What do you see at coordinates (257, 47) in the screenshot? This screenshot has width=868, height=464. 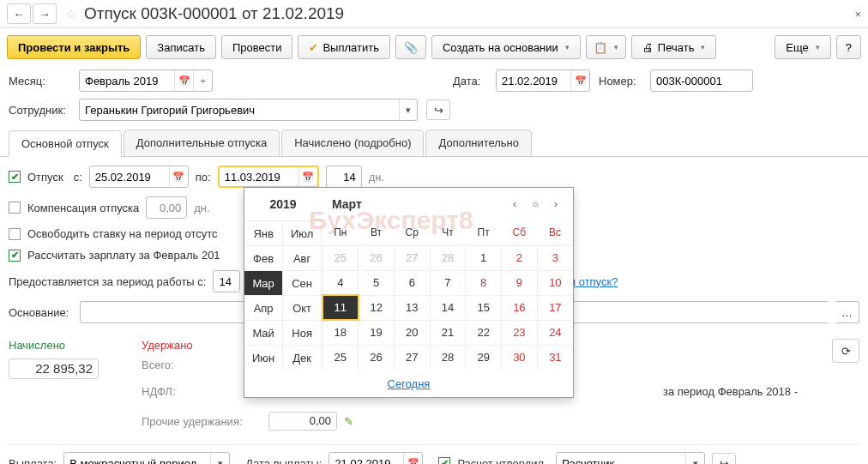 I see `post-button: Провести` at bounding box center [257, 47].